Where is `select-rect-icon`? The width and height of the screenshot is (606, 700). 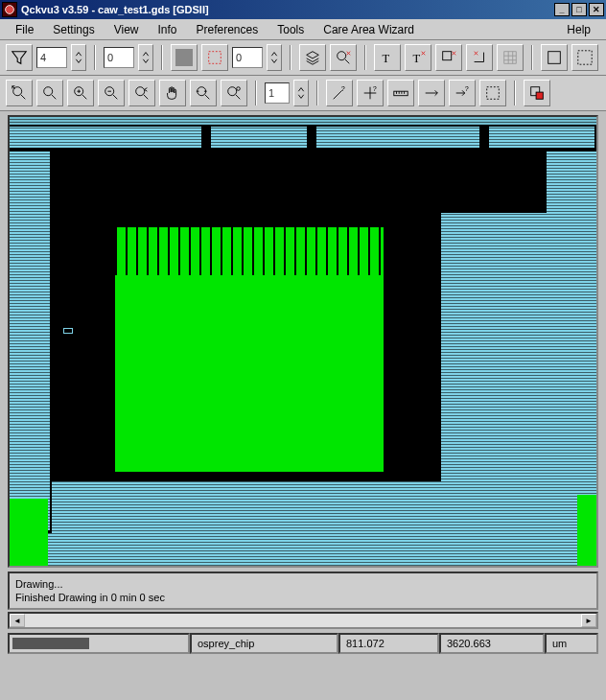 select-rect-icon is located at coordinates (554, 58).